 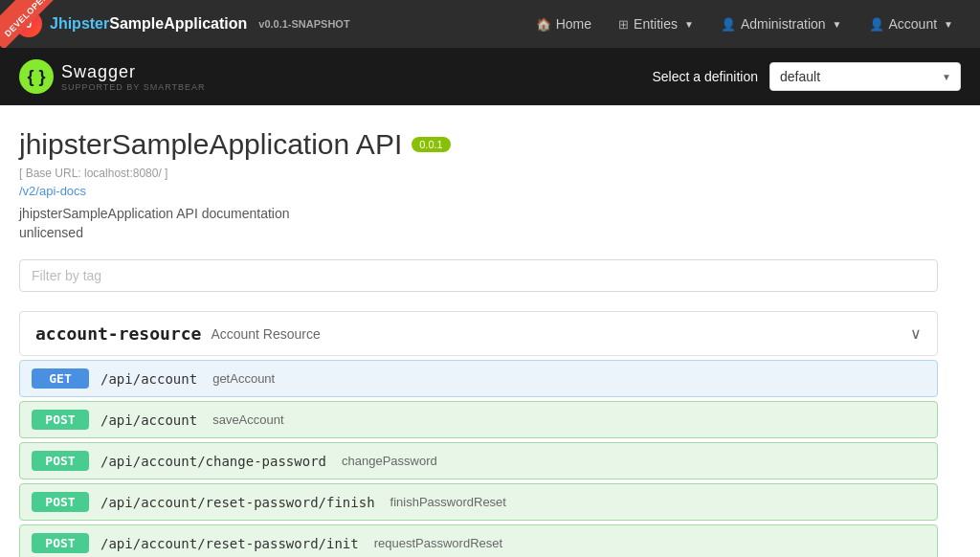 What do you see at coordinates (60, 379) in the screenshot?
I see `method-badge: GET` at bounding box center [60, 379].